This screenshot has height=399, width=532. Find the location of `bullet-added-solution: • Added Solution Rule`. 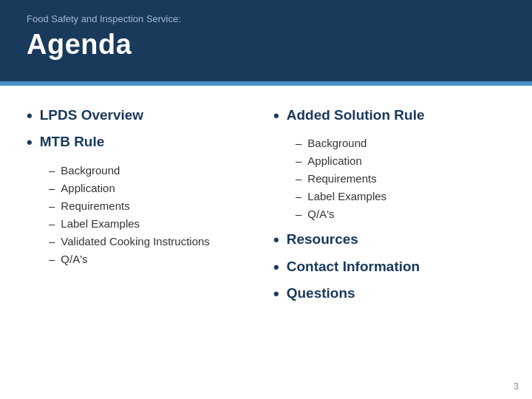

bullet-added-solution: • Added Solution Rule is located at coordinates (389, 116).